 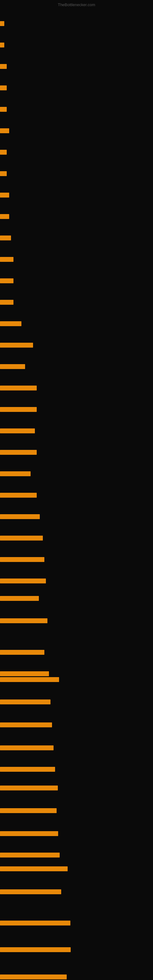 I want to click on bar-row: Bottleneck resul, so click(x=18, y=431).